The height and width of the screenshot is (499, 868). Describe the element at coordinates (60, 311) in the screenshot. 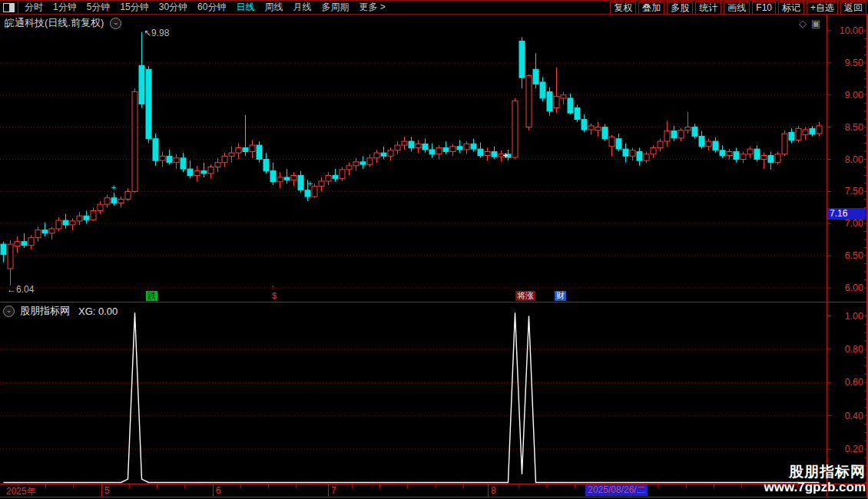

I see `indicator-header: ⌄ 股朋指标网 XG: 0.00` at that location.